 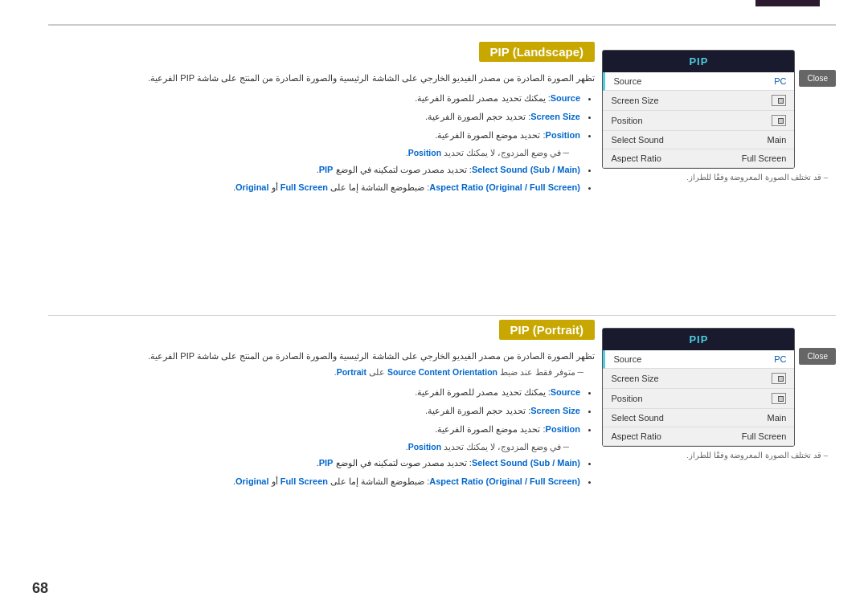 What do you see at coordinates (698, 121) in the screenshot?
I see `pip-row-position-1: Position` at bounding box center [698, 121].